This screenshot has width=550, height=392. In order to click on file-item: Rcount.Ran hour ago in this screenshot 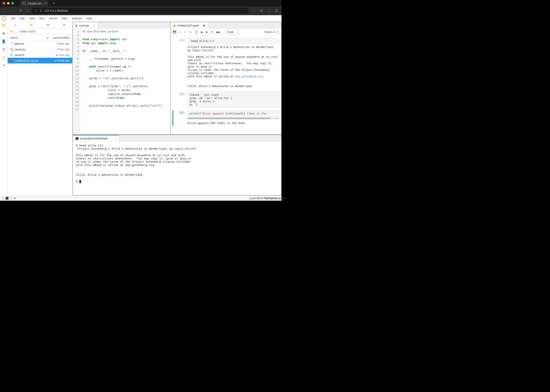, I will do `click(40, 55)`.